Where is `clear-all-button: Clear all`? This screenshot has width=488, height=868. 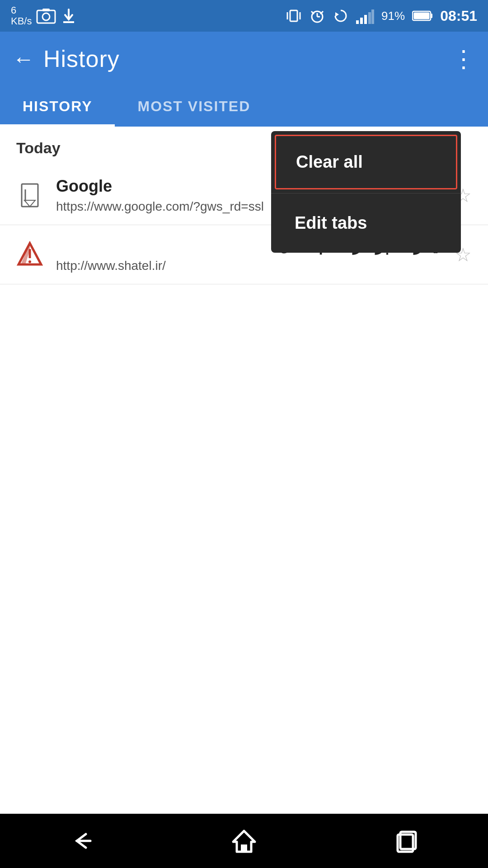
clear-all-button: Clear all is located at coordinates (366, 162).